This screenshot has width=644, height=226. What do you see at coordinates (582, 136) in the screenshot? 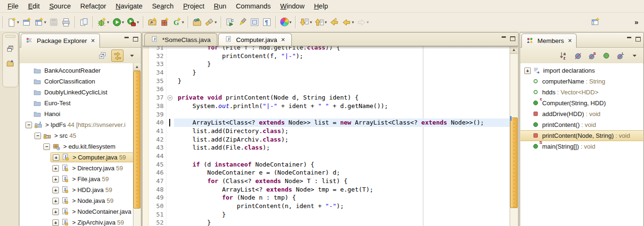
I see `member-item-printcontent-node-string-: printContent(Node, String) : void` at bounding box center [582, 136].